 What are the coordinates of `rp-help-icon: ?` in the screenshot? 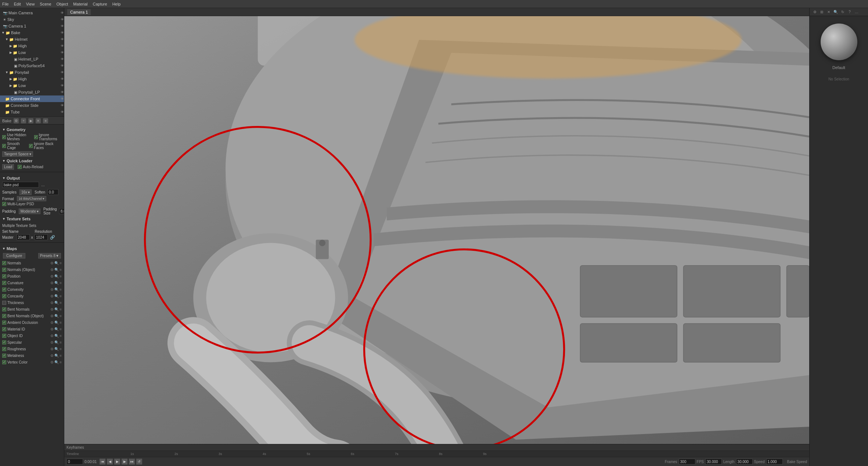 It's located at (850, 12).